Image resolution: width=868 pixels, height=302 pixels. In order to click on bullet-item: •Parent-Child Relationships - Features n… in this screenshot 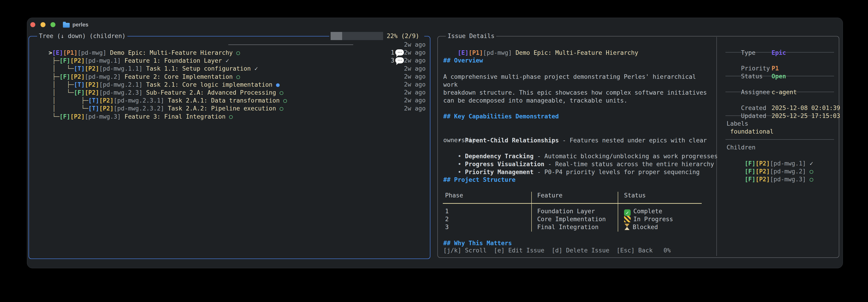, I will do `click(575, 132)`.